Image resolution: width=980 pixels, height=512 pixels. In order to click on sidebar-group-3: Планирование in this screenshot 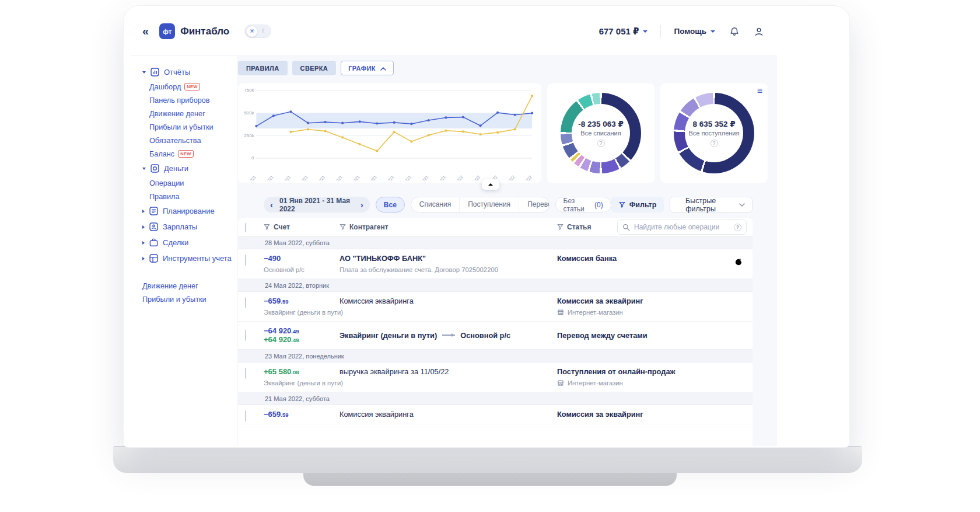, I will do `click(190, 211)`.